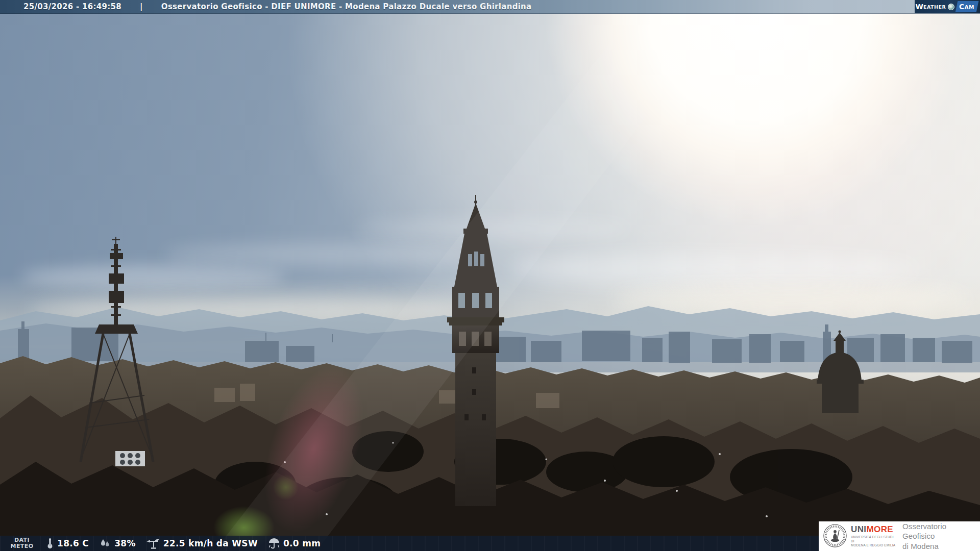 This screenshot has height=551, width=980. I want to click on lit-facades, so click(387, 396).